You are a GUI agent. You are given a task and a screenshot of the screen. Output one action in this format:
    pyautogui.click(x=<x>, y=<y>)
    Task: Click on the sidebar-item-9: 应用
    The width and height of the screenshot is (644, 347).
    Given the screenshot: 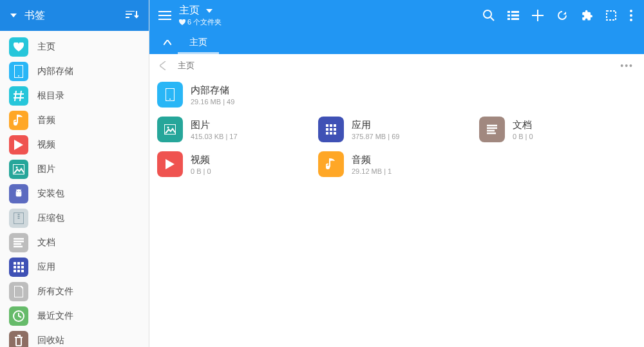 What is the action you would take?
    pyautogui.click(x=75, y=267)
    